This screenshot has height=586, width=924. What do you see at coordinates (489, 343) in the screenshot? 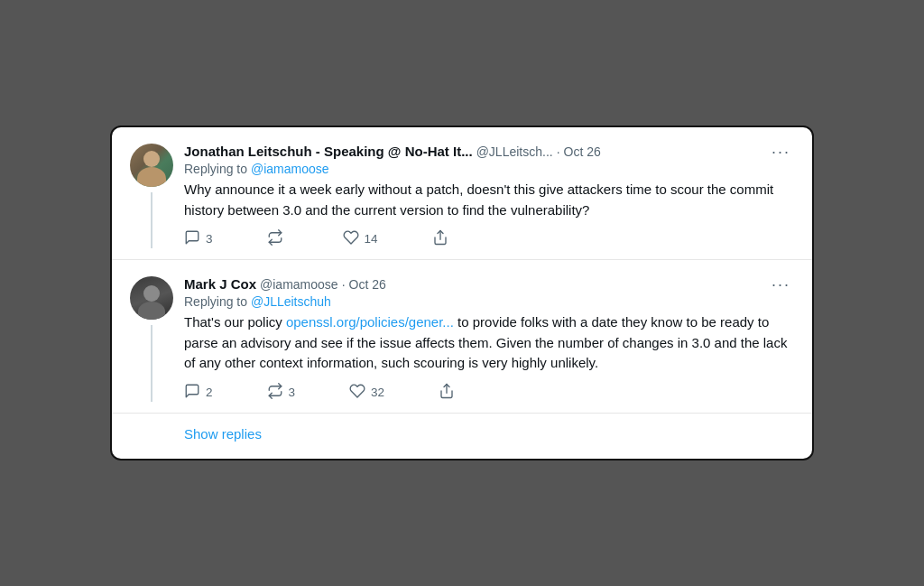
I see `tweet-text-2: That's our policy openssl.org/policies/g…` at bounding box center [489, 343].